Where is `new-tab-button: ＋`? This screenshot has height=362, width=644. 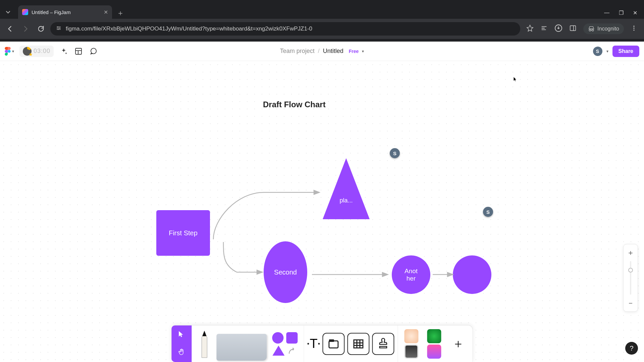
new-tab-button: ＋ is located at coordinates (120, 13).